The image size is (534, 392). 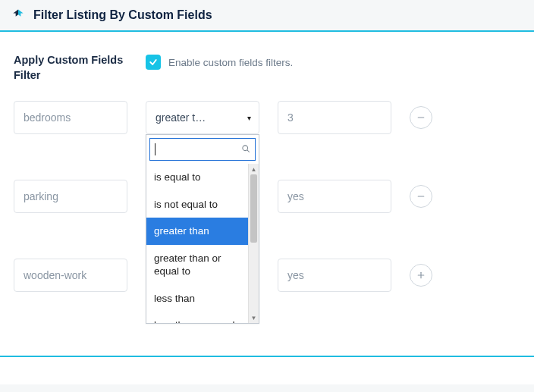 I want to click on enable-checkbox, so click(x=153, y=62).